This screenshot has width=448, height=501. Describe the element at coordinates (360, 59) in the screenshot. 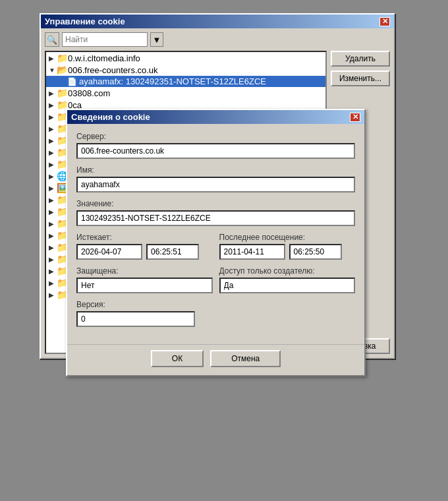

I see `delete-button: Удалить` at that location.